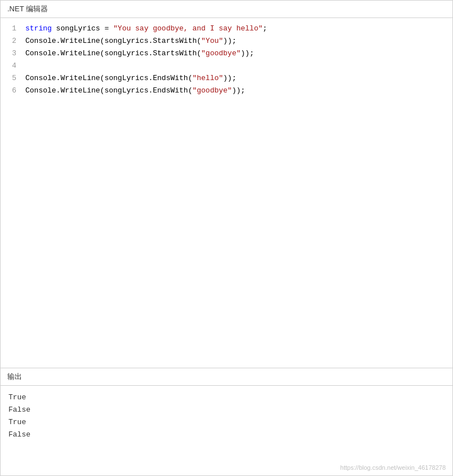  What do you see at coordinates (12, 54) in the screenshot?
I see `line-number: 3` at bounding box center [12, 54].